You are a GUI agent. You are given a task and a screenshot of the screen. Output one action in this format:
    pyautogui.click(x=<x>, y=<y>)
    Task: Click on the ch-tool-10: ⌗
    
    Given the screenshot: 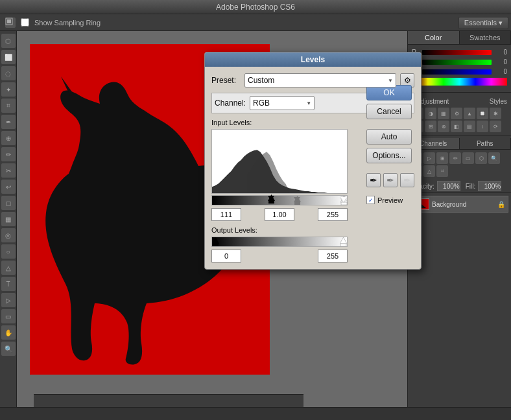 What is the action you would take?
    pyautogui.click(x=442, y=171)
    